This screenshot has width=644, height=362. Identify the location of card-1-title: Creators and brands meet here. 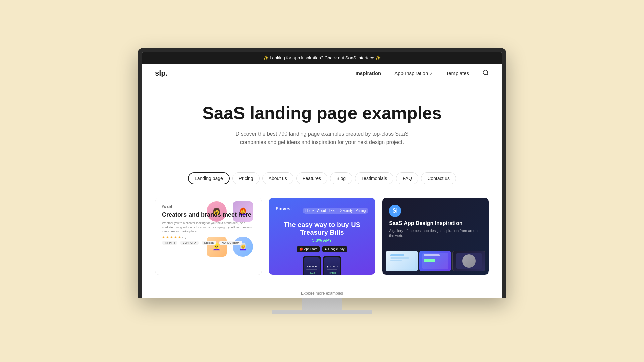
(209, 215).